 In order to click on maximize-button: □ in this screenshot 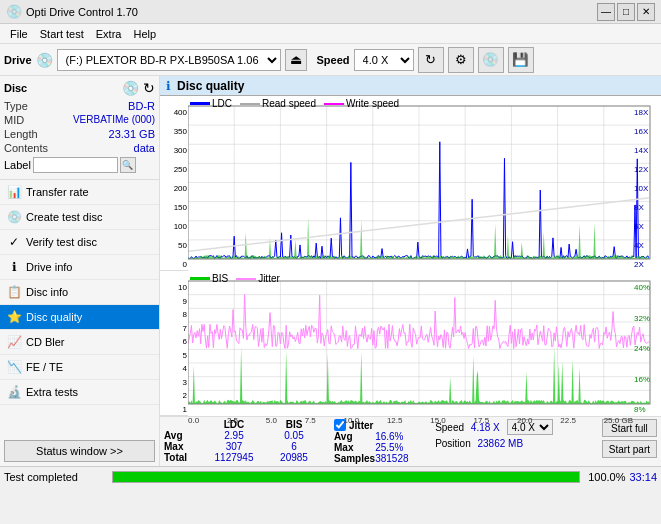, I will do `click(626, 12)`.